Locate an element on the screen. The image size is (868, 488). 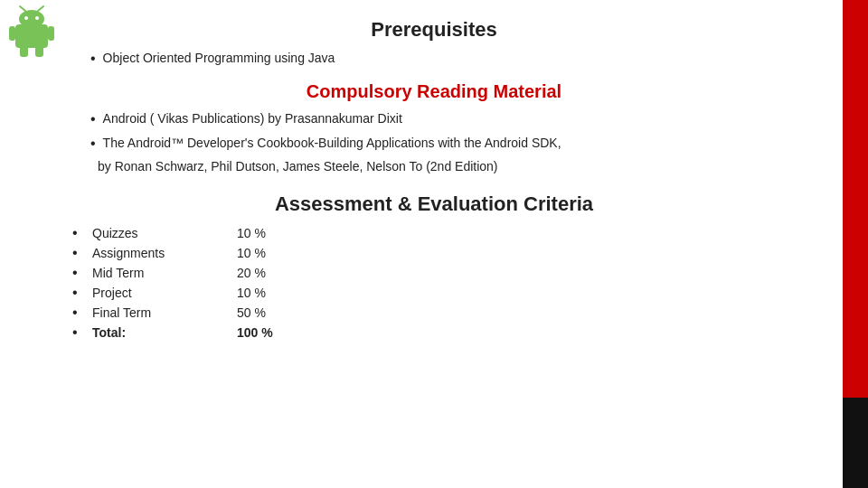
bullet-text: Android ( Vikas Publications) by Prasann… is located at coordinates (253, 119).